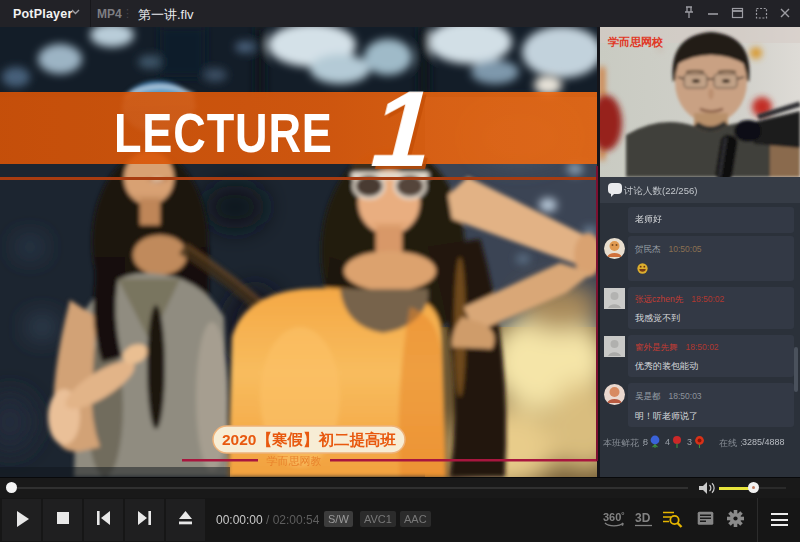  I want to click on svg-text: 2020【寒假】初二提高班, so click(309, 440).